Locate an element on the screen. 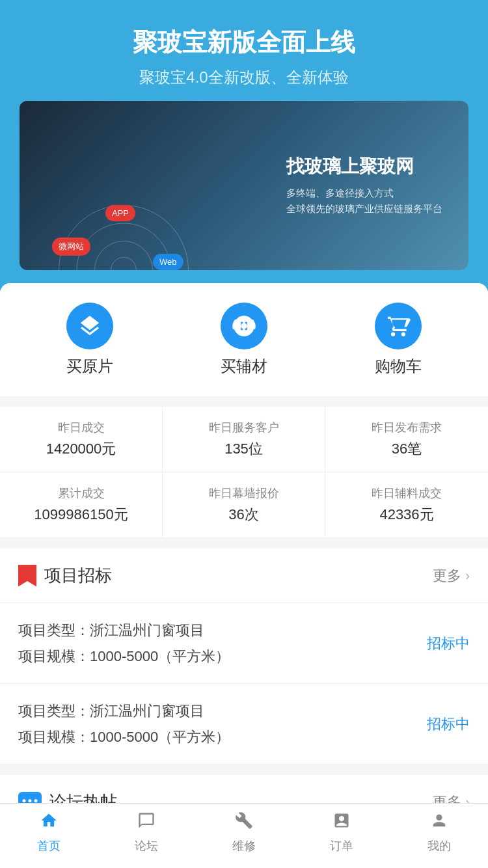 This screenshot has width=488, height=868. tender-status-1: 招标中 is located at coordinates (448, 724).